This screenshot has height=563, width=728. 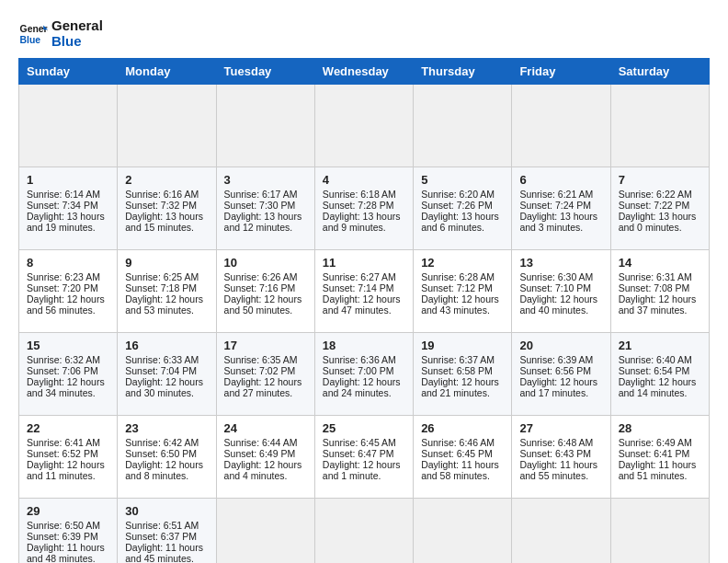 What do you see at coordinates (462, 263) in the screenshot?
I see `day-number: 12` at bounding box center [462, 263].